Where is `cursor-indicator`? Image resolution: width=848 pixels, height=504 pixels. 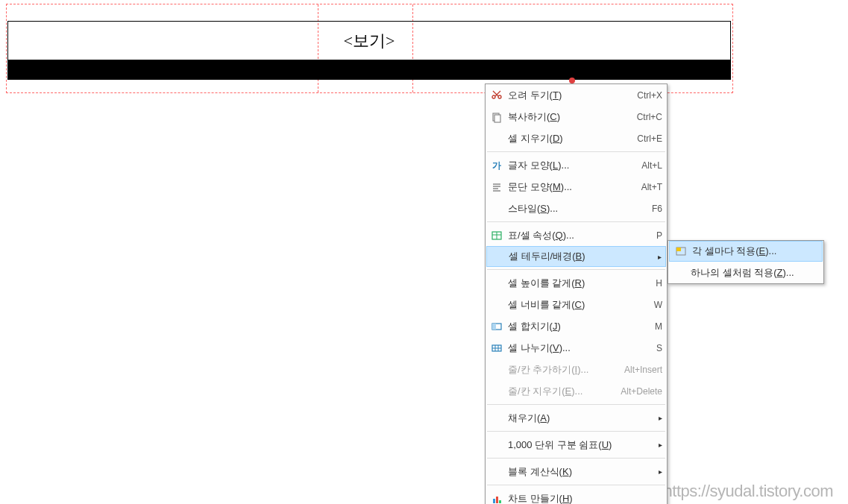
cursor-indicator is located at coordinates (572, 81).